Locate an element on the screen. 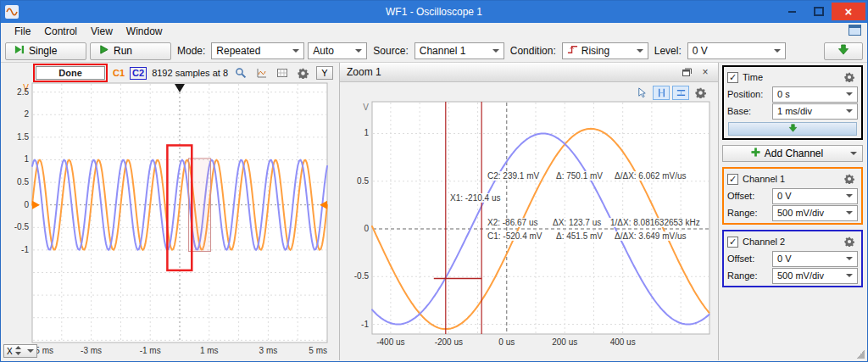 This screenshot has height=362, width=868. y-tick-label: 1.5 is located at coordinates (23, 137).